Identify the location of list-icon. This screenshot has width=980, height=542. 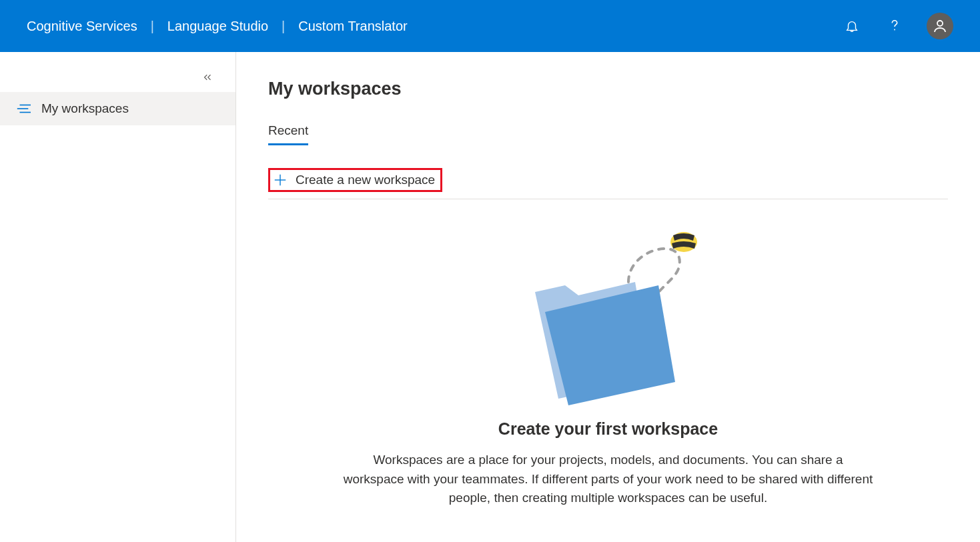
(23, 109).